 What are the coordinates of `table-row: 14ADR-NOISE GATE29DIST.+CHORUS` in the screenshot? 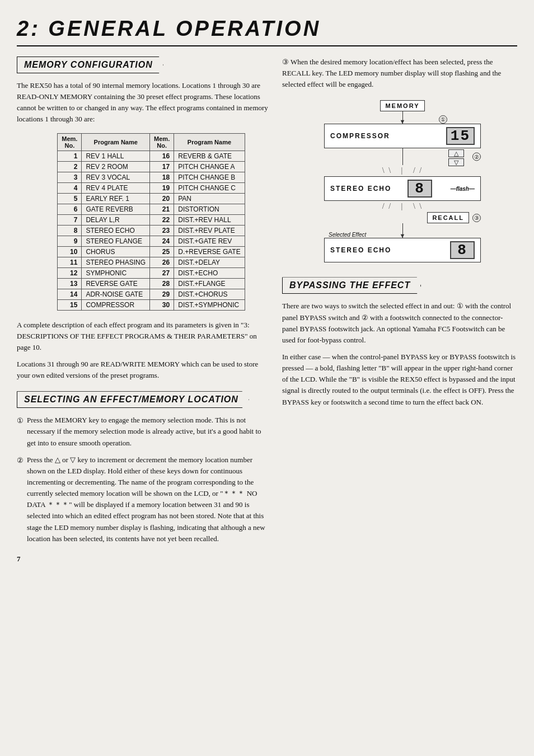 It's located at (151, 294).